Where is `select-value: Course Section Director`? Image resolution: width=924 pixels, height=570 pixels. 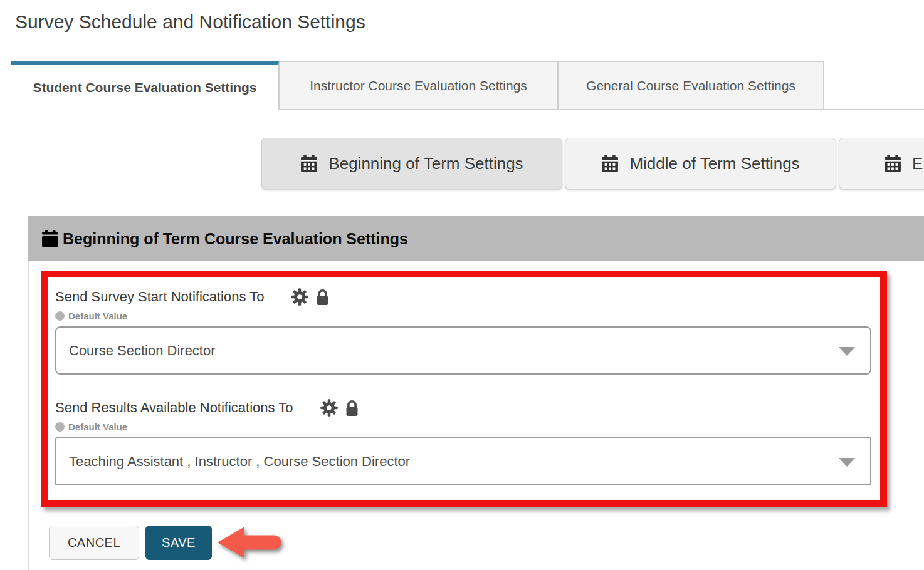
select-value: Course Section Director is located at coordinates (142, 351).